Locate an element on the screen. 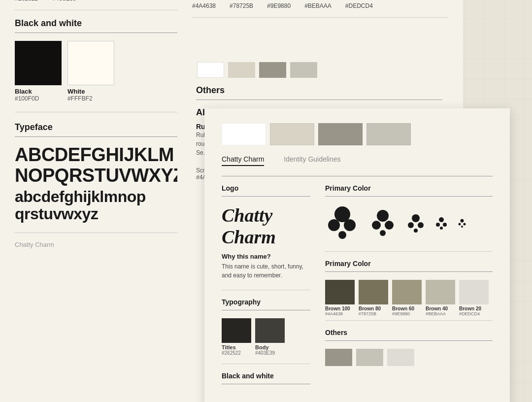 Image resolution: width=532 pixels, height=402 pixels. brown20-swatch: Brown 20 #DEDCD4 is located at coordinates (474, 298).